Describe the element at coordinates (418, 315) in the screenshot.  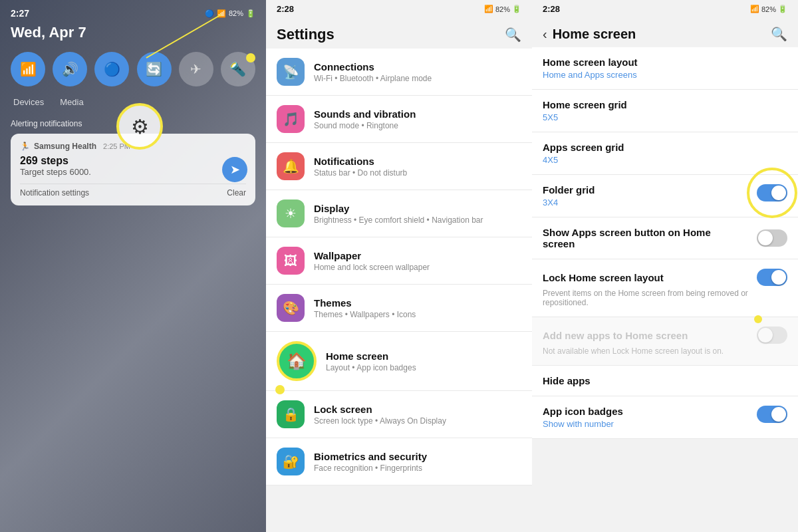
I see `themes-sub: Themes • Wallpapers • Icons` at that location.